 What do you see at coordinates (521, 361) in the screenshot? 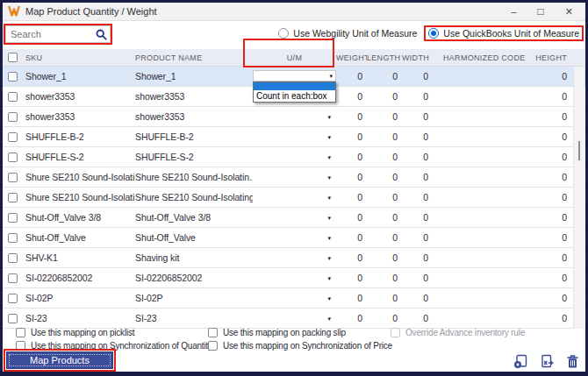
I see `add-mapping-icon` at bounding box center [521, 361].